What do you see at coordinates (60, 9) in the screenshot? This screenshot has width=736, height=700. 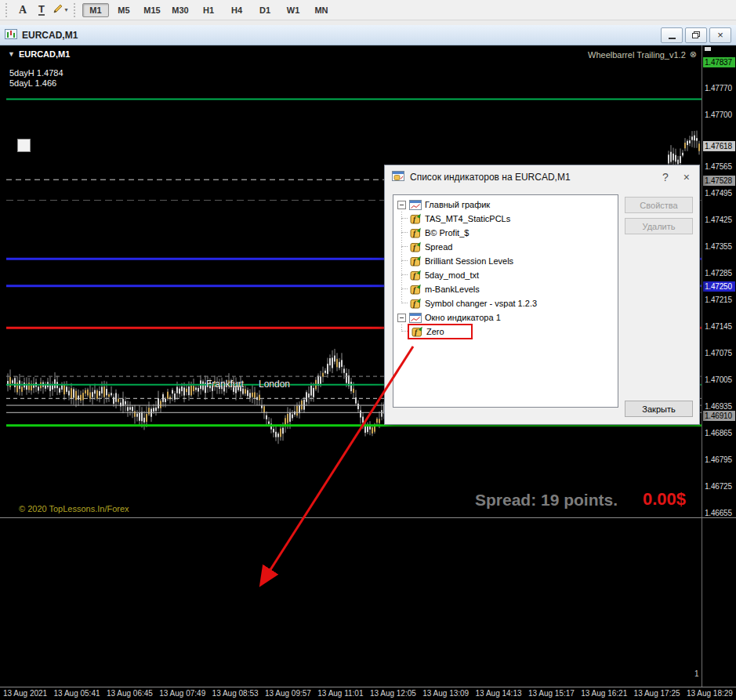 I see `draw-color-tool: ▾` at bounding box center [60, 9].